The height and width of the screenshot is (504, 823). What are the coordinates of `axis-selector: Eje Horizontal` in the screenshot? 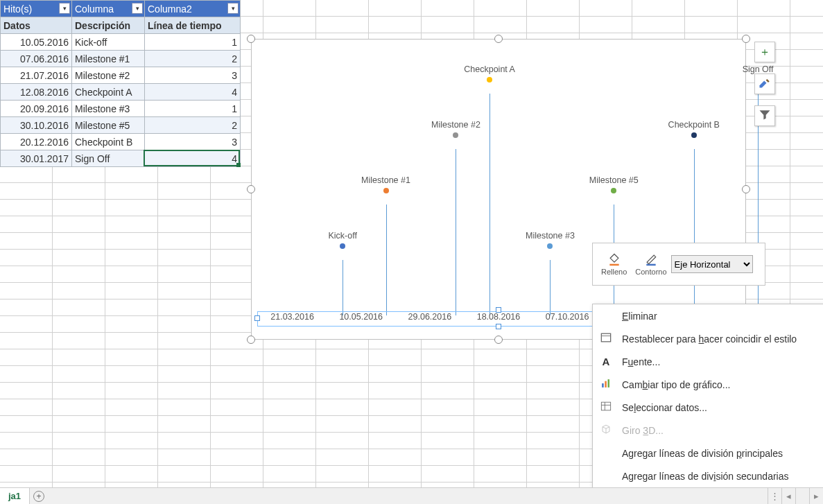 It's located at (712, 264).